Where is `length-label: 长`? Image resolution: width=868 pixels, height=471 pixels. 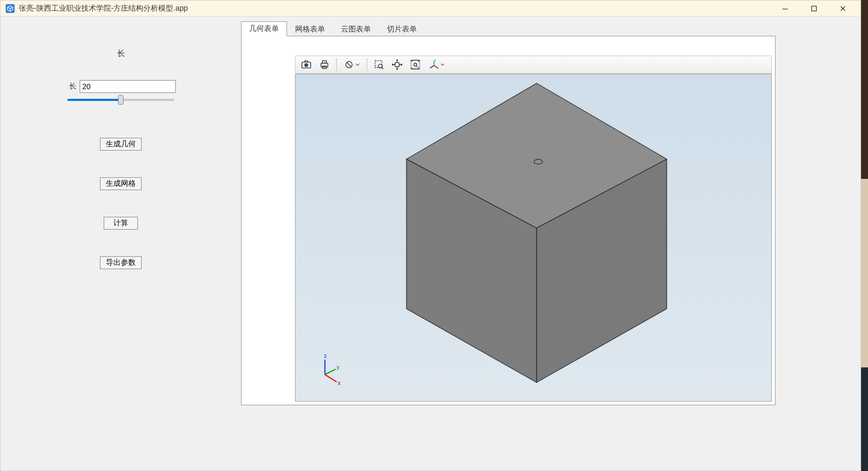
length-label: 长 is located at coordinates (71, 87).